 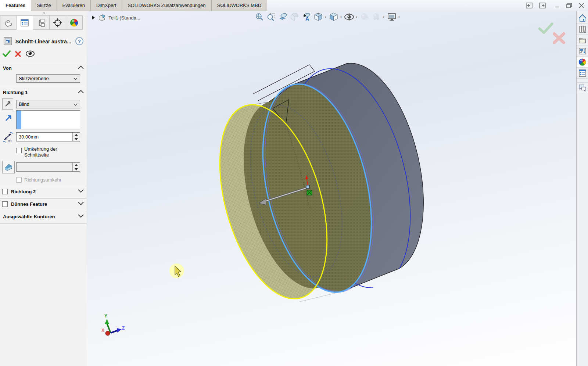 What do you see at coordinates (123, 328) in the screenshot?
I see `triad-z-label: Z` at bounding box center [123, 328].